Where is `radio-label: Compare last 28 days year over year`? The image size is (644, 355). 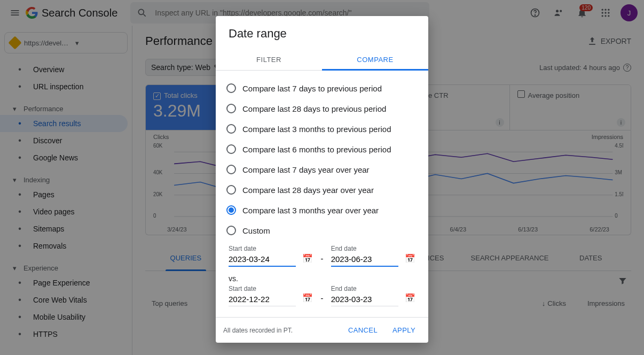 radio-label: Compare last 28 days year over year is located at coordinates (308, 190).